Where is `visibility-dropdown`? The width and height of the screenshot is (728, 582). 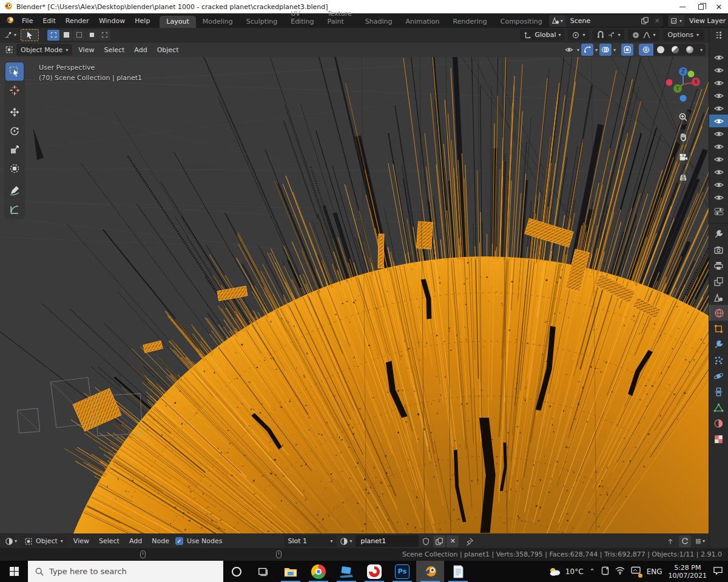
visibility-dropdown is located at coordinates (569, 50).